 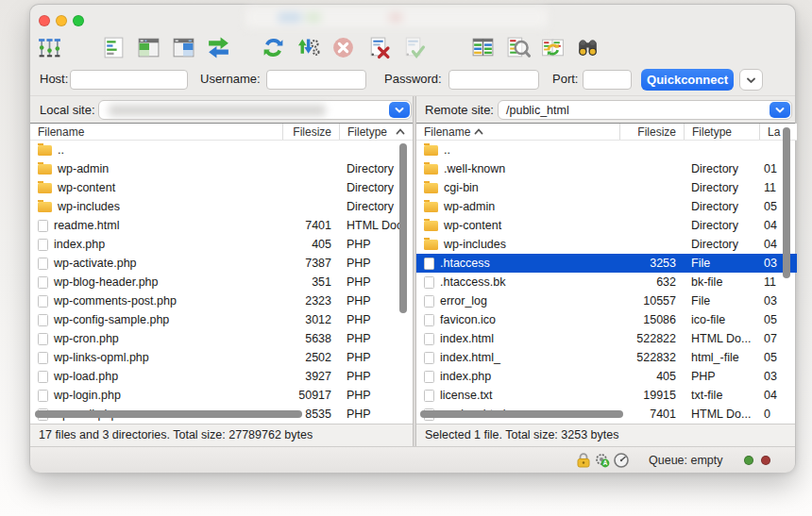 I want to click on quickconnect-bar: Host: Username: Password: Port: Quickcon…, so click(x=413, y=79).